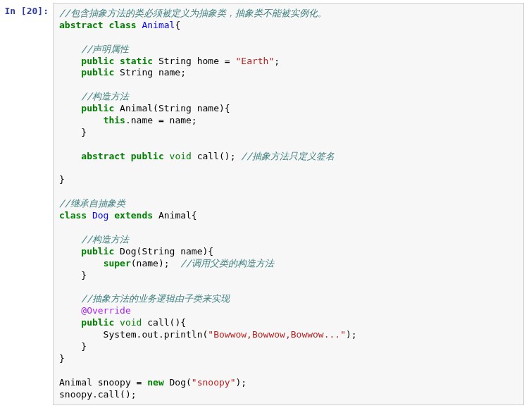  I want to click on input-prompt: In [20]:, so click(27, 10).